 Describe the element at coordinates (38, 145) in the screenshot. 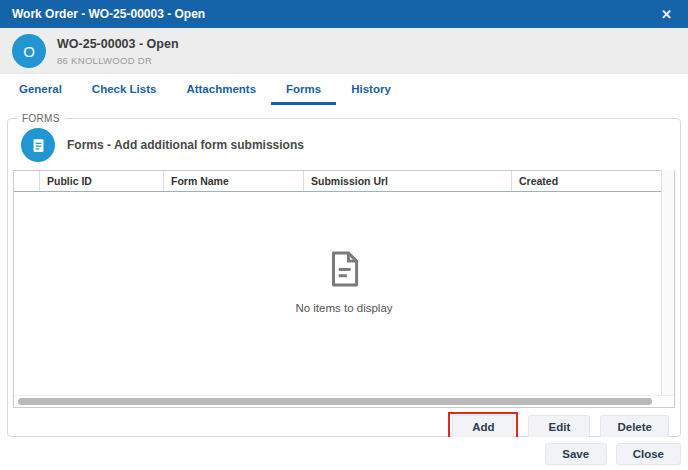

I see `form-document-icon` at that location.